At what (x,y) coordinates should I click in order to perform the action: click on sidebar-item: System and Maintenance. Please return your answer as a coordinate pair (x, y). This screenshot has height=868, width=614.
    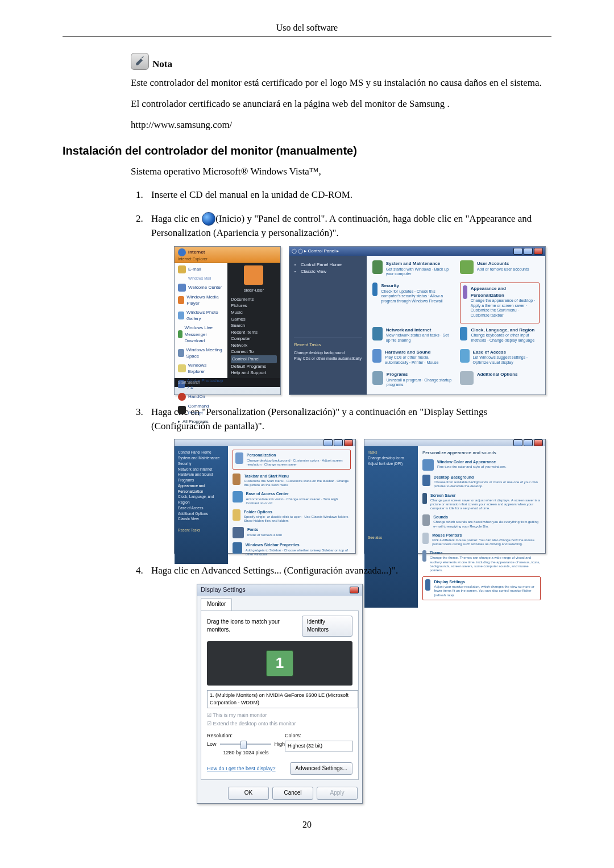
    Looking at the image, I should click on (201, 458).